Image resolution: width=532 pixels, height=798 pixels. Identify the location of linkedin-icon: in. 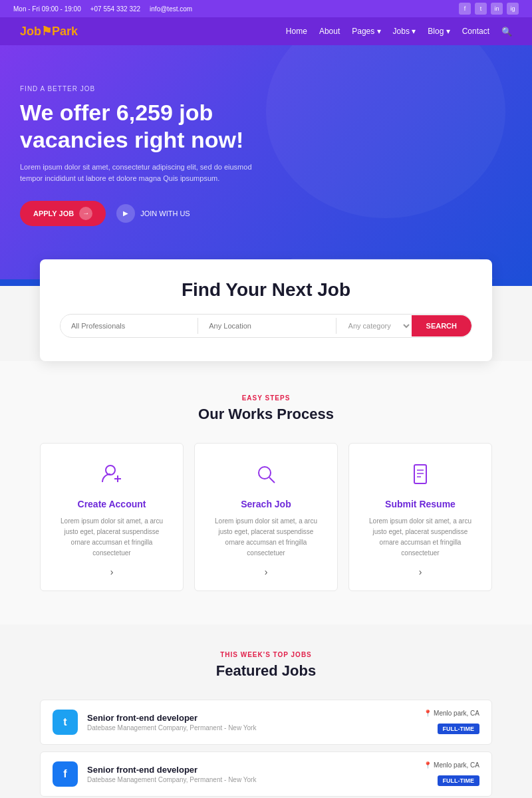
(497, 9).